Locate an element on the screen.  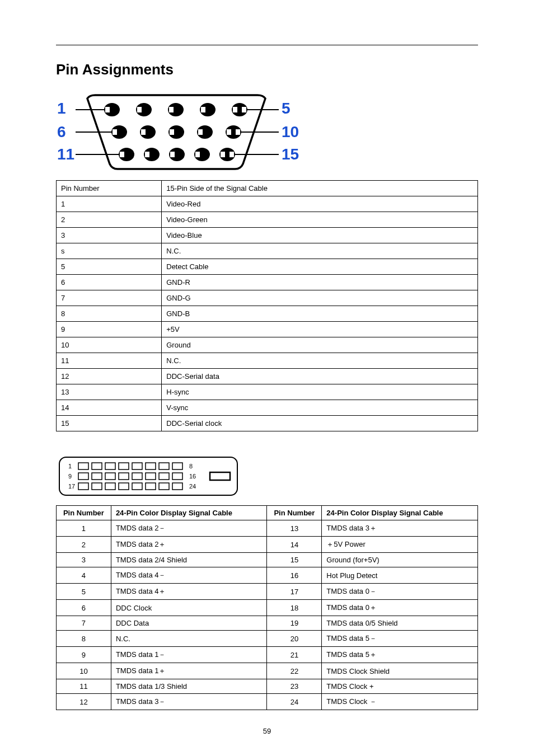
pin-number: 23 is located at coordinates (294, 687).